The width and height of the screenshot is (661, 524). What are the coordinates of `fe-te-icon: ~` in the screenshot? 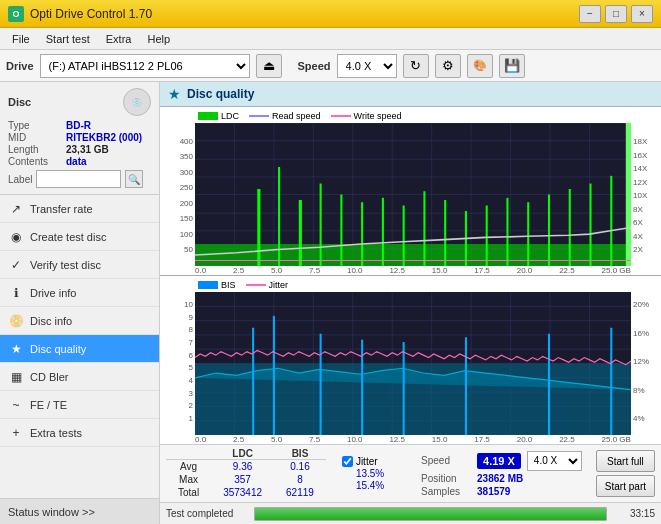 It's located at (16, 405).